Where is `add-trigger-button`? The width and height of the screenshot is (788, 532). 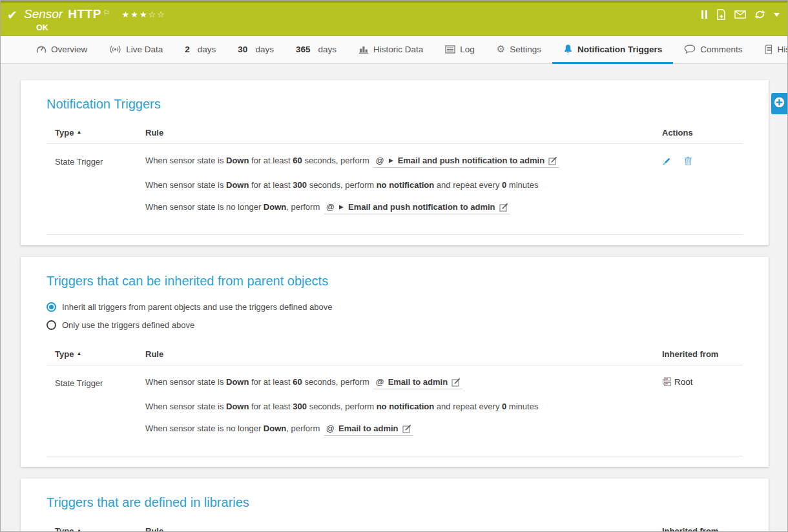 add-trigger-button is located at coordinates (779, 103).